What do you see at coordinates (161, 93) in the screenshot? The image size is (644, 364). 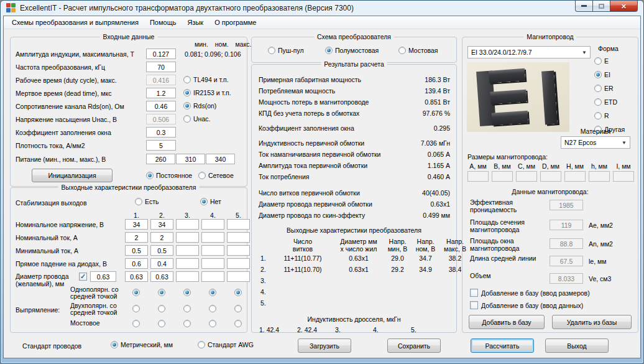 I see `dead-time-input` at bounding box center [161, 93].